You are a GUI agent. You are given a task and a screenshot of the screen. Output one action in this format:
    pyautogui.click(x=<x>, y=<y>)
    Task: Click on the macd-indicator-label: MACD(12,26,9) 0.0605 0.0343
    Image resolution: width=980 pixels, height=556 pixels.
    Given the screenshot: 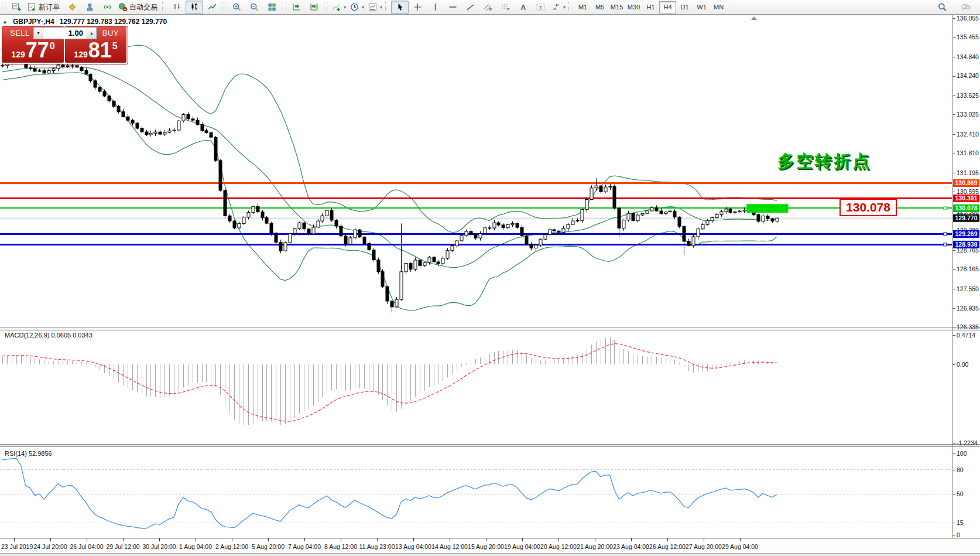 What is the action you would take?
    pyautogui.click(x=49, y=335)
    